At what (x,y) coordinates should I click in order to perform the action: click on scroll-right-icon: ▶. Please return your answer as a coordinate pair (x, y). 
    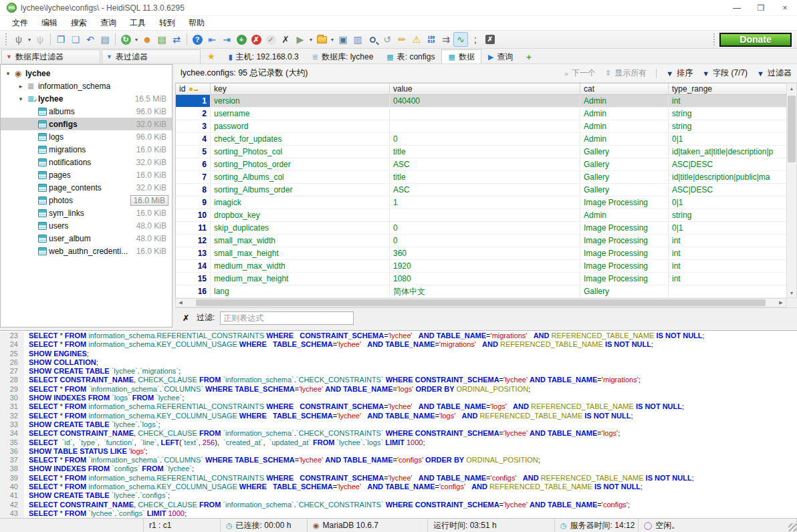
    Looking at the image, I should click on (781, 303).